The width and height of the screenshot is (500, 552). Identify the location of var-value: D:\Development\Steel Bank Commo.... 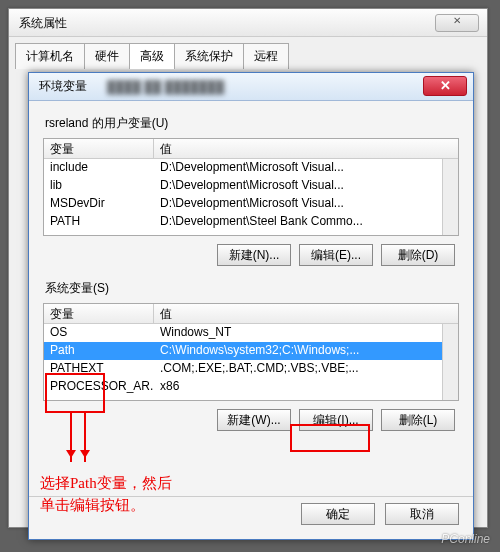
(306, 222).